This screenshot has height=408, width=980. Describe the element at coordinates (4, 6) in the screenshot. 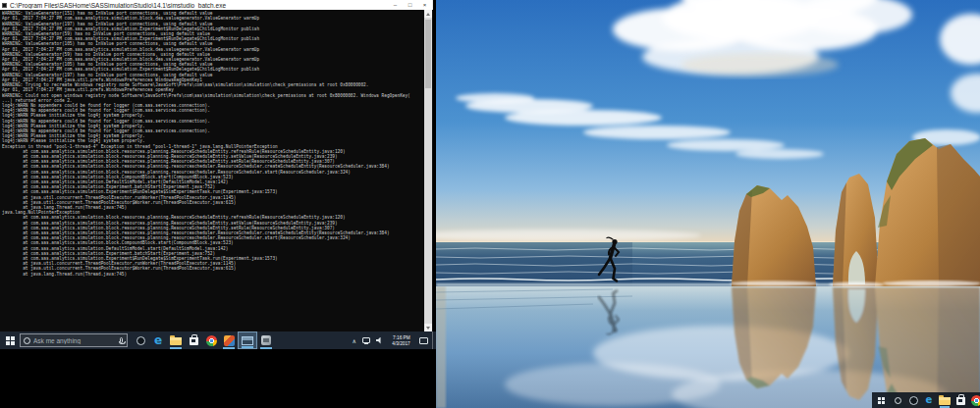

I see `console-app-icon` at that location.